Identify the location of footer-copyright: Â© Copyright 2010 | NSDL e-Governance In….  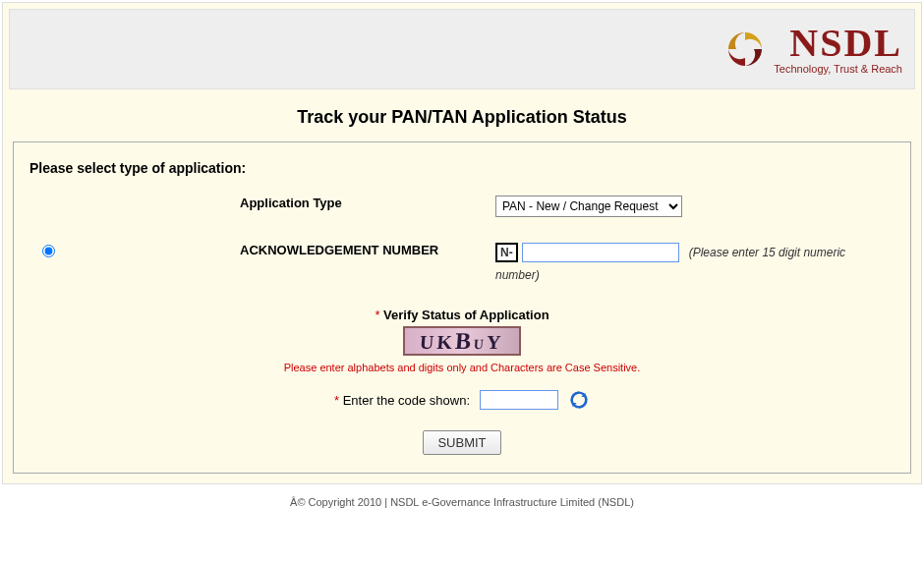
(462, 497).